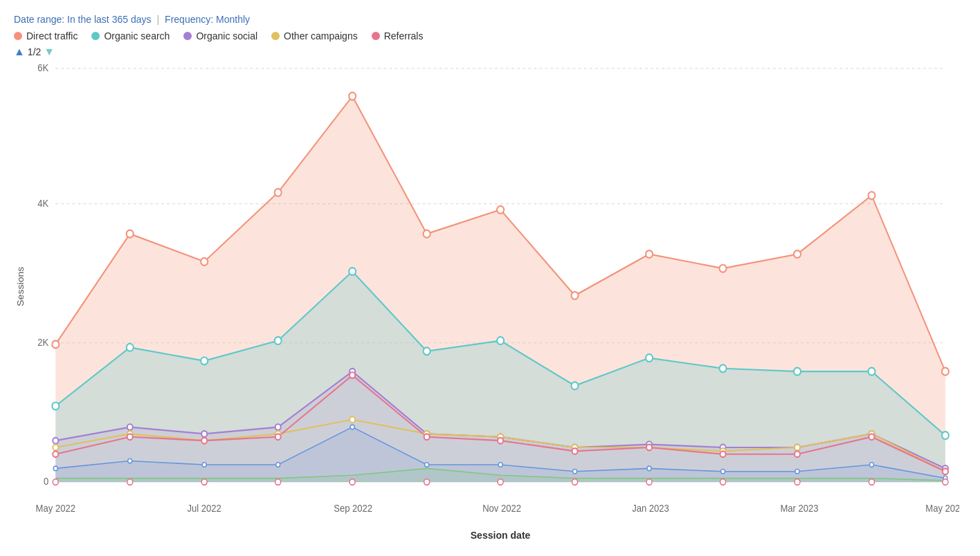 The width and height of the screenshot is (980, 556). Describe the element at coordinates (227, 36) in the screenshot. I see `legend-label-organic-social: Organic social` at that location.